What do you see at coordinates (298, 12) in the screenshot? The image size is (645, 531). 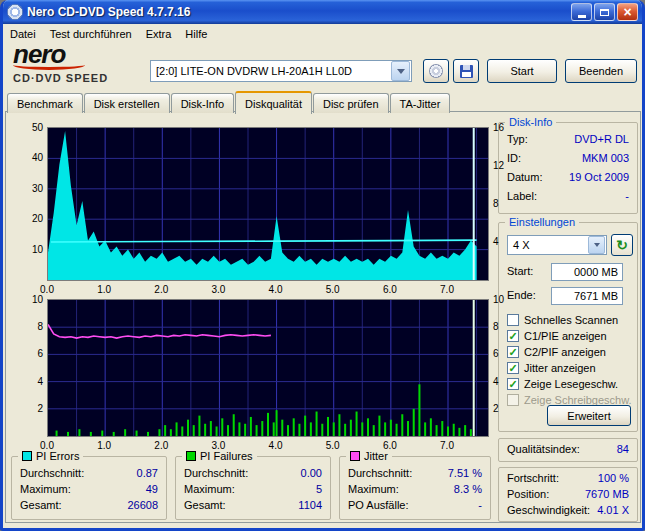 I see `window-title: Nero CD-DVD Speed 4.7.7.16` at bounding box center [298, 12].